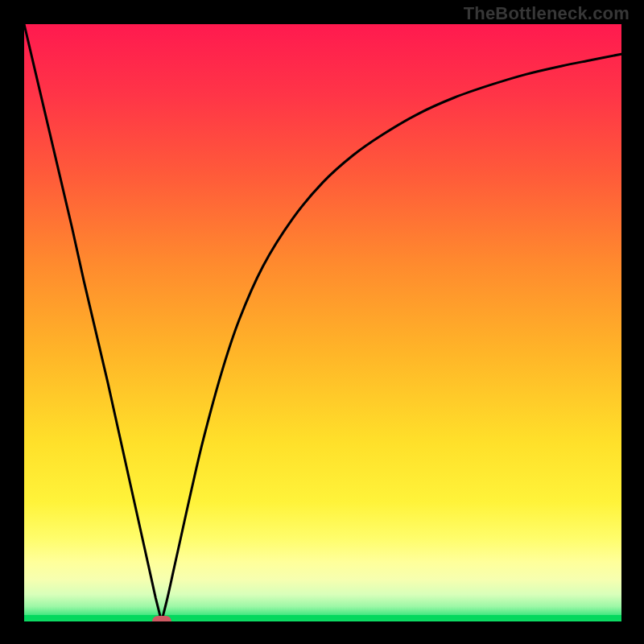  I want to click on watermark-text: TheBottleneck.com, so click(547, 14).